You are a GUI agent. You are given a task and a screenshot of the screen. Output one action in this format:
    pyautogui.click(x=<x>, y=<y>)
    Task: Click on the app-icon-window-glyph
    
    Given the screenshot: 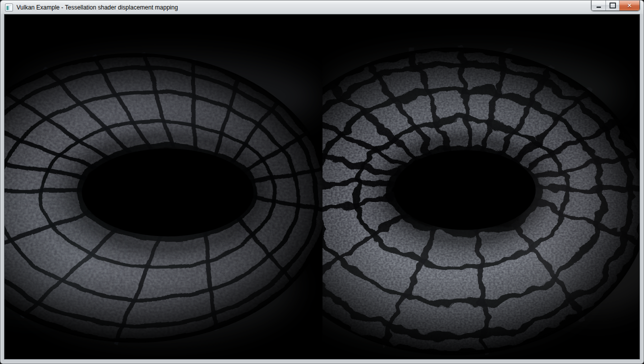 What is the action you would take?
    pyautogui.click(x=9, y=8)
    